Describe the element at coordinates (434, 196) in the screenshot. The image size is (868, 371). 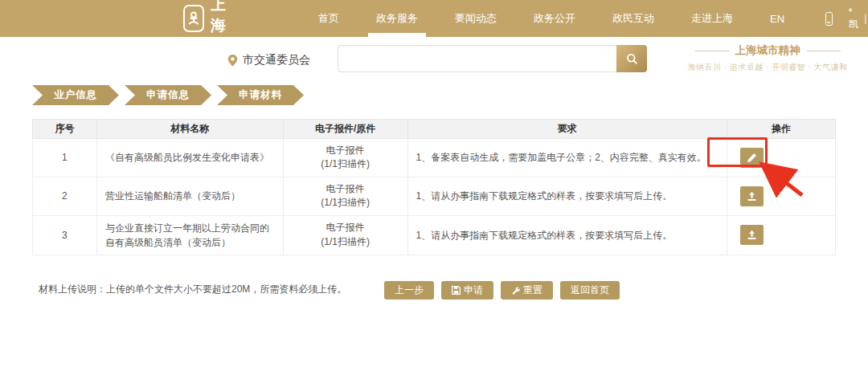
I see `table-row: 2营业性运输船舶清单（变动后）电子报件(1/1扫描件)1、请从办事指南下载规定格…` at that location.